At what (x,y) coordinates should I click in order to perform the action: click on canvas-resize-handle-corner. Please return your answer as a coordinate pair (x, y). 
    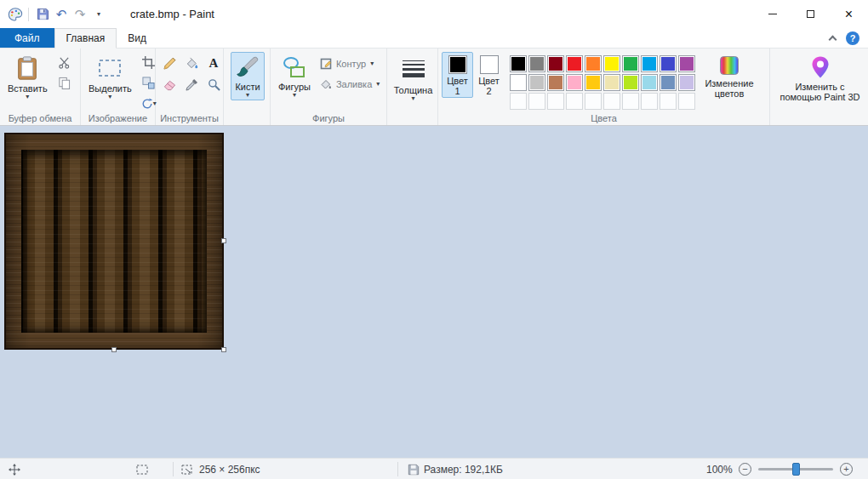
    Looking at the image, I should click on (224, 350).